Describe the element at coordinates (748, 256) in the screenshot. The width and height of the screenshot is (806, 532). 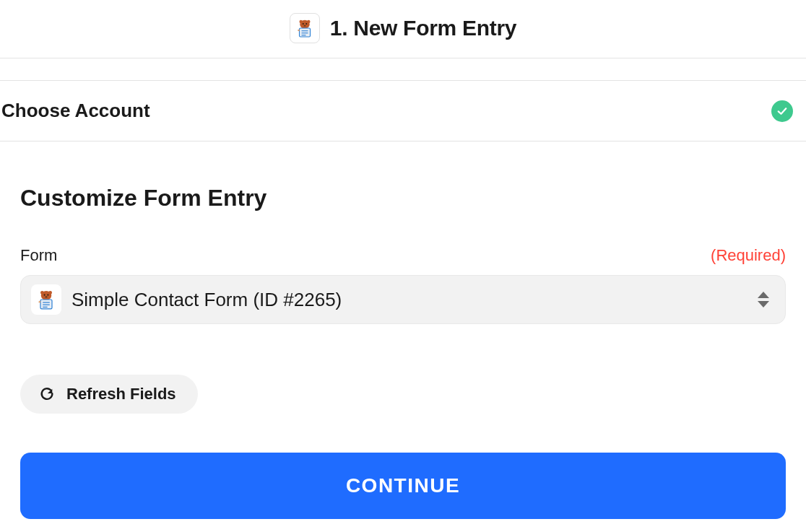
I see `required-tag: (Required)` at that location.